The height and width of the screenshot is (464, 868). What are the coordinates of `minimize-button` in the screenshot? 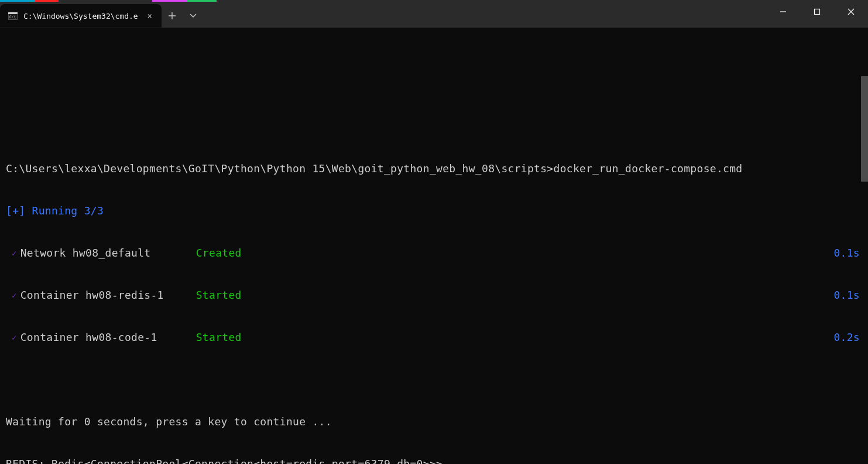 It's located at (783, 12).